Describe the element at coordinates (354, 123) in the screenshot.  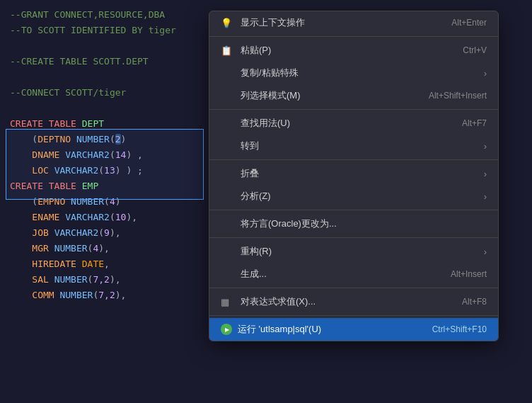
I see `menu-item-find: 查找用法(U) Alt+F7` at that location.